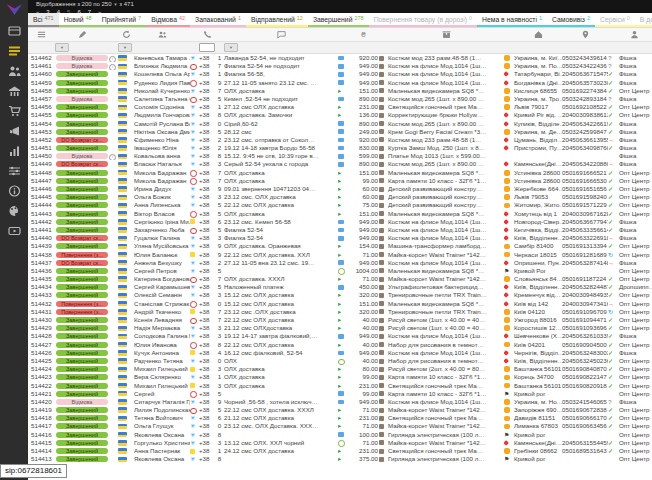 Image resolution: width=652 pixels, height=480 pixels. What do you see at coordinates (340, 410) in the screenshot?
I see `order-row: 514419ЗавершенийЛилия Подолинская+38522.…` at bounding box center [340, 410].